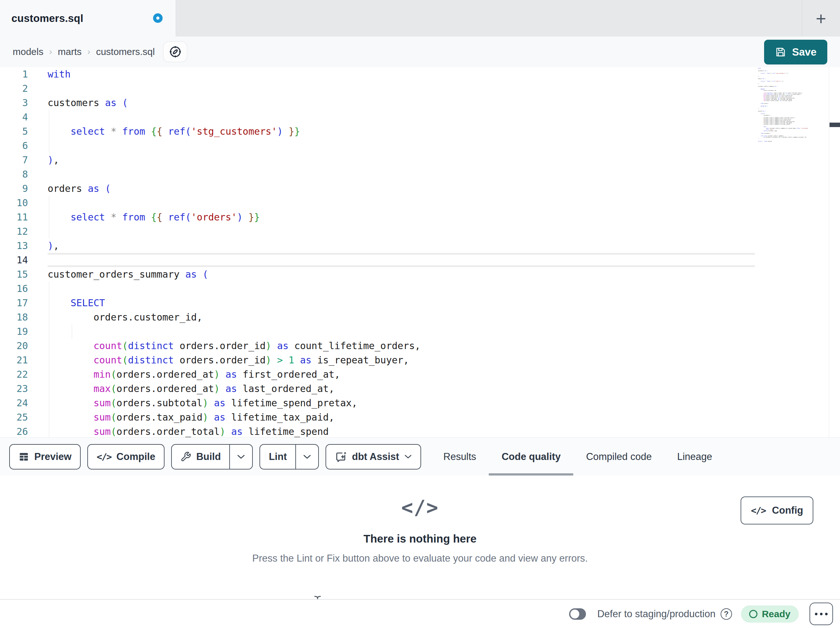 The width and height of the screenshot is (840, 628). I want to click on code-line: 22 min(orders.ordered_at) as first_order…, so click(420, 375).